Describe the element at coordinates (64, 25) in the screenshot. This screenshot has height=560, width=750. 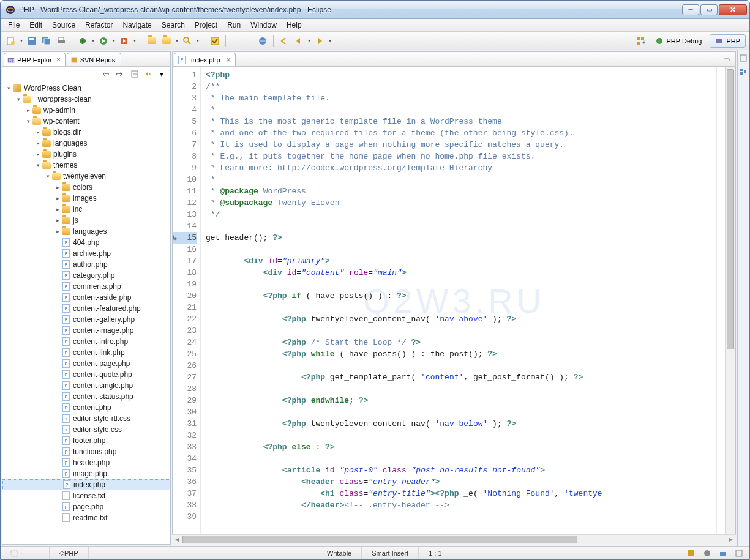
I see `menu-source: Source` at that location.